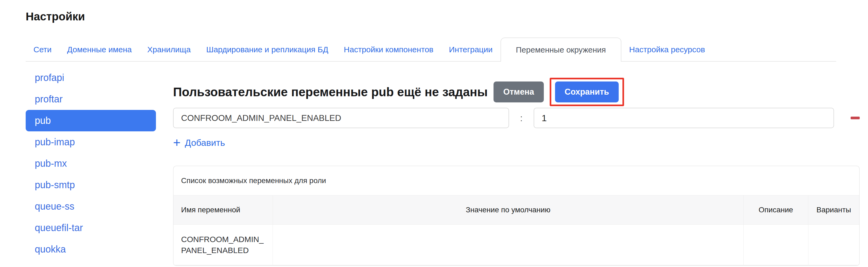 The image size is (868, 267). Describe the element at coordinates (834, 245) in the screenshot. I see `cell-variants` at that location.